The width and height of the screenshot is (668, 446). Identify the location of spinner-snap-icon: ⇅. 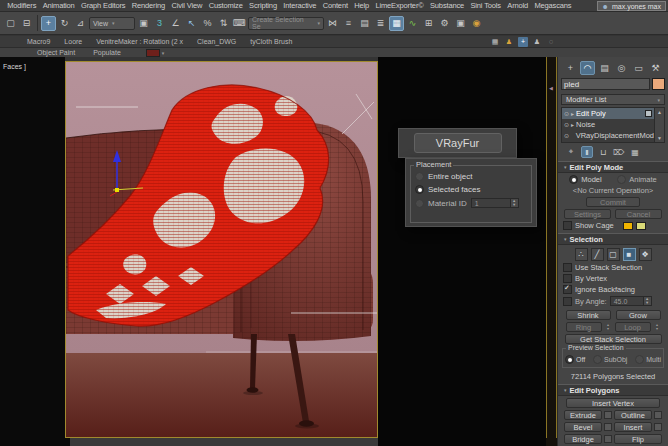
(224, 24).